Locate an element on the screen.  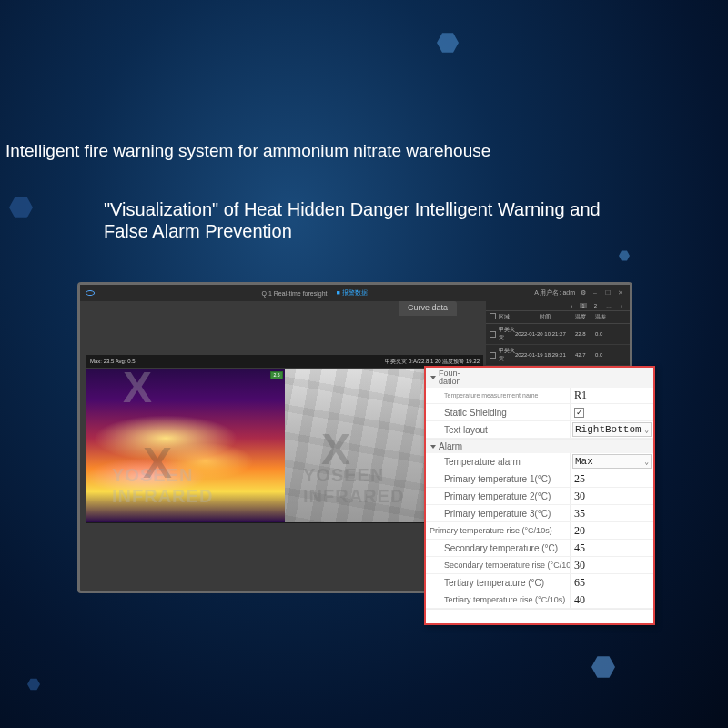
select-all-checkbox is located at coordinates (493, 317).